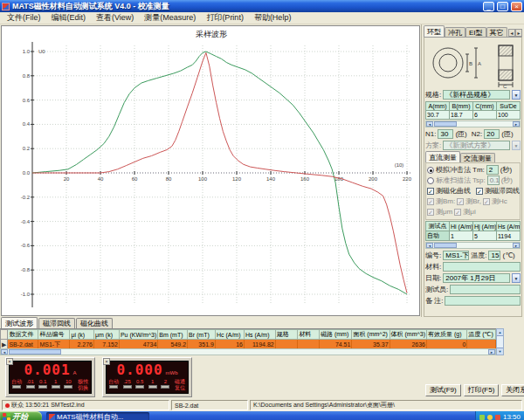  I want to click on shape-tab-2: EI型, so click(476, 31).